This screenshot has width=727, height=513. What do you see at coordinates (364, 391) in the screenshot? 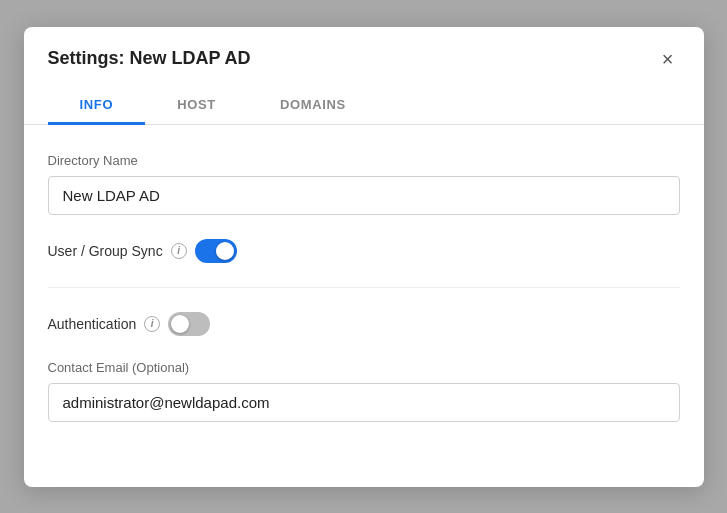
I see `contact-email-group: Contact Email (Optional)` at bounding box center [364, 391].